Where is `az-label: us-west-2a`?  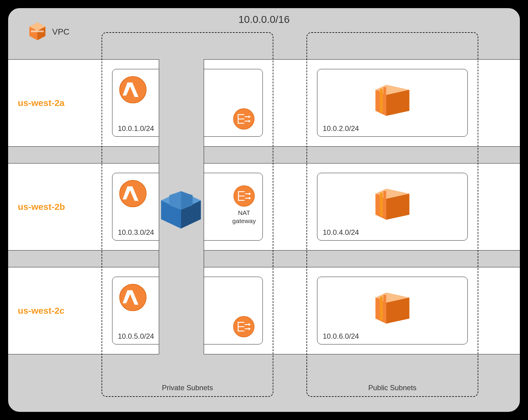 az-label: us-west-2a is located at coordinates (41, 103).